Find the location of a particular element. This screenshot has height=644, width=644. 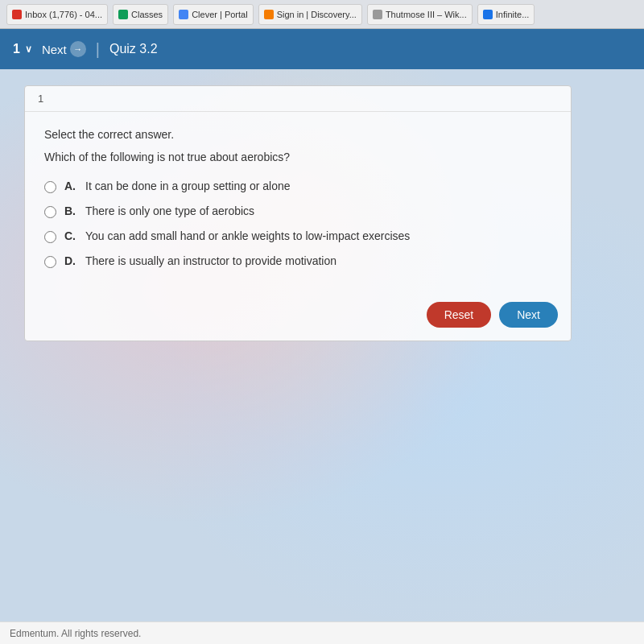

question-instruction: Select the correct answer. is located at coordinates (298, 134).